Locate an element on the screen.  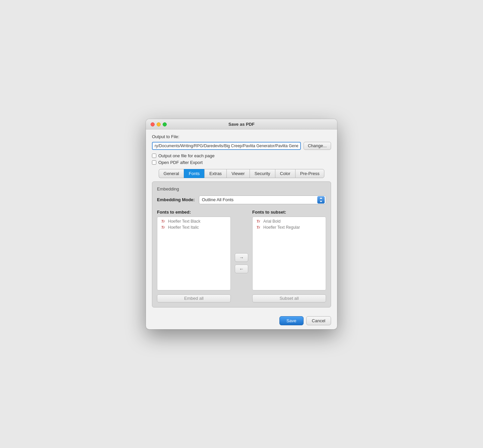
arrow-left-icon: ← is located at coordinates (241, 269).